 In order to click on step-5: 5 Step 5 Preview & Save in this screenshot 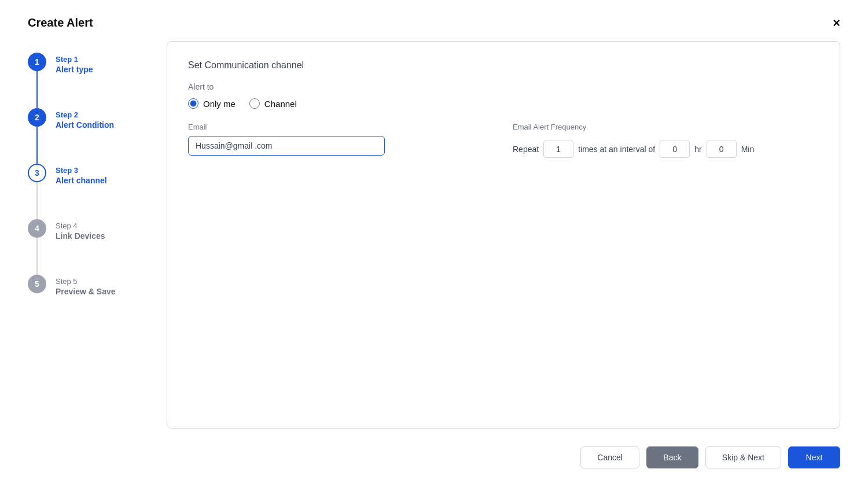, I will do `click(86, 286)`.